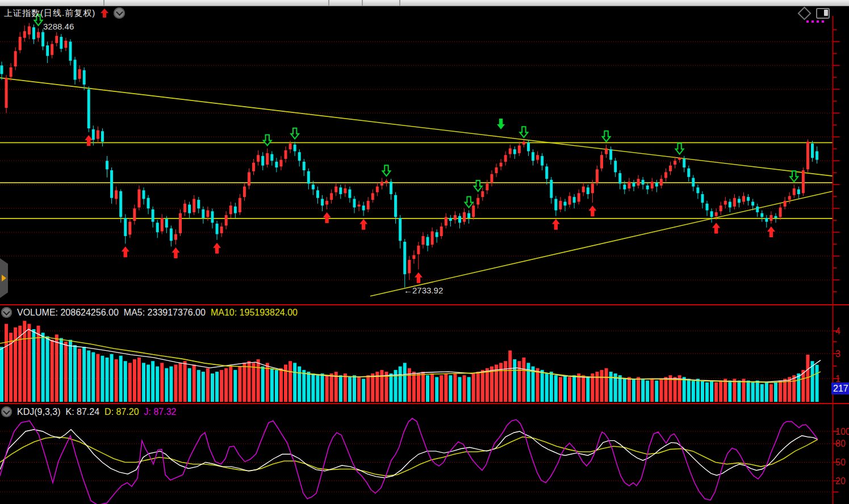 The image size is (849, 504). What do you see at coordinates (4, 278) in the screenshot?
I see `sidebar-flyout-tab` at bounding box center [4, 278].